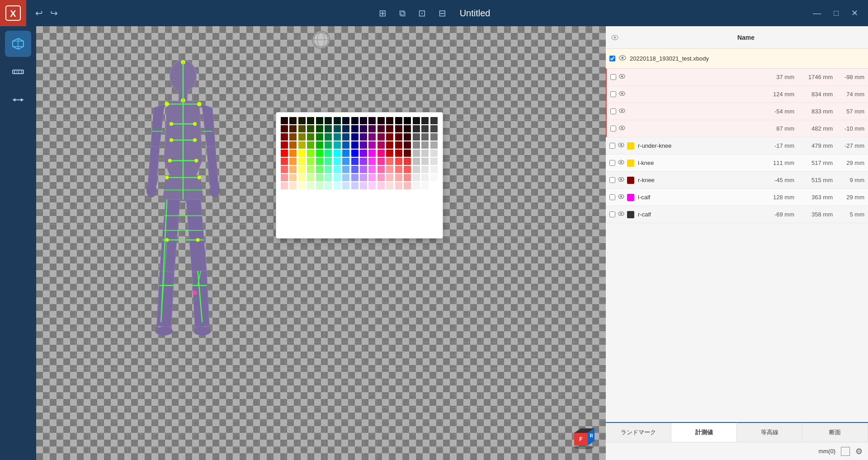 Image resolution: width=868 pixels, height=460 pixels. What do you see at coordinates (54, 13) in the screenshot?
I see `redo-icon: ↪` at bounding box center [54, 13].